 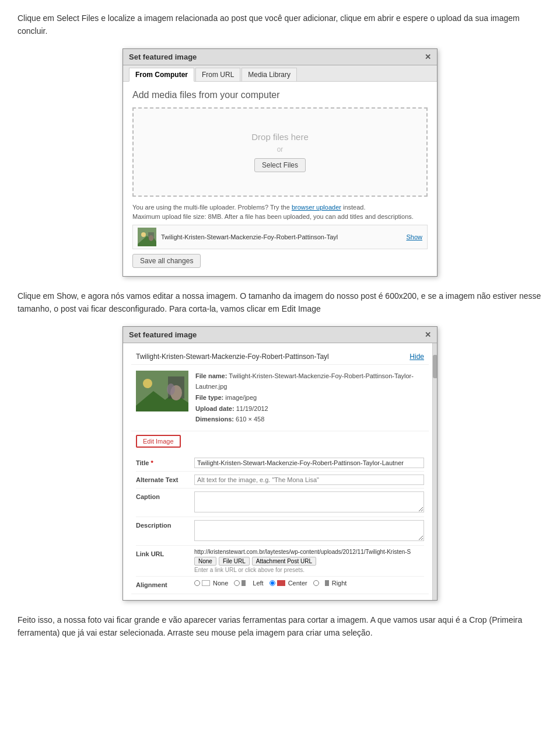 What do you see at coordinates (316, 583) in the screenshot?
I see `align-right-radio` at bounding box center [316, 583].